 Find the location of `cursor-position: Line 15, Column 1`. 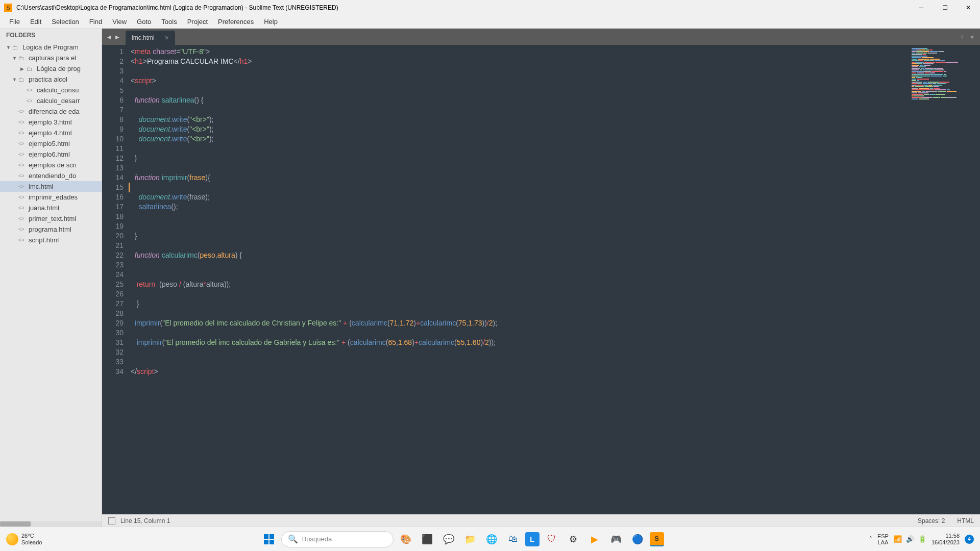

cursor-position: Line 15, Column 1 is located at coordinates (145, 521).